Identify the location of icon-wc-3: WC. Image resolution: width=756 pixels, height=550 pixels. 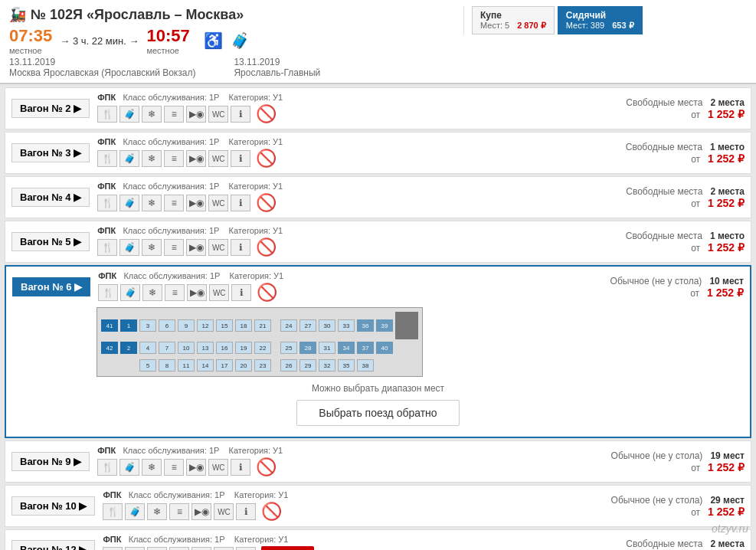
(218, 159).